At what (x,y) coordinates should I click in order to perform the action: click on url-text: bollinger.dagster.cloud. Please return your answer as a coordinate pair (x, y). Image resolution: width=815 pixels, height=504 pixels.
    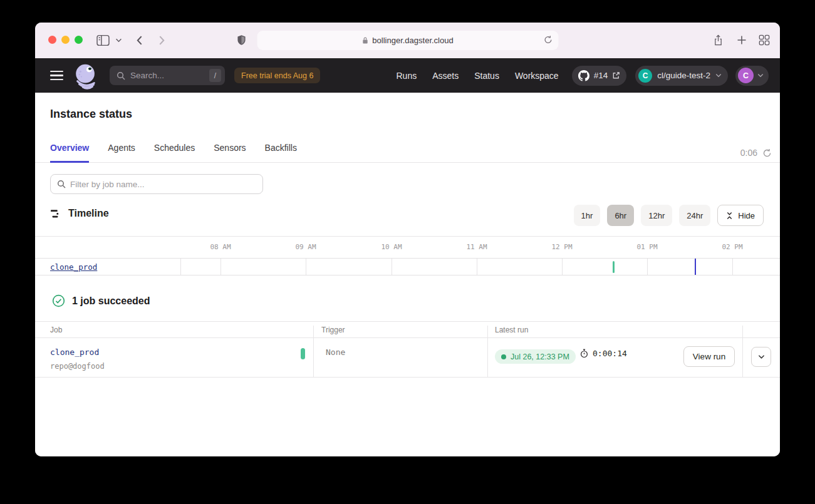
    Looking at the image, I should click on (412, 40).